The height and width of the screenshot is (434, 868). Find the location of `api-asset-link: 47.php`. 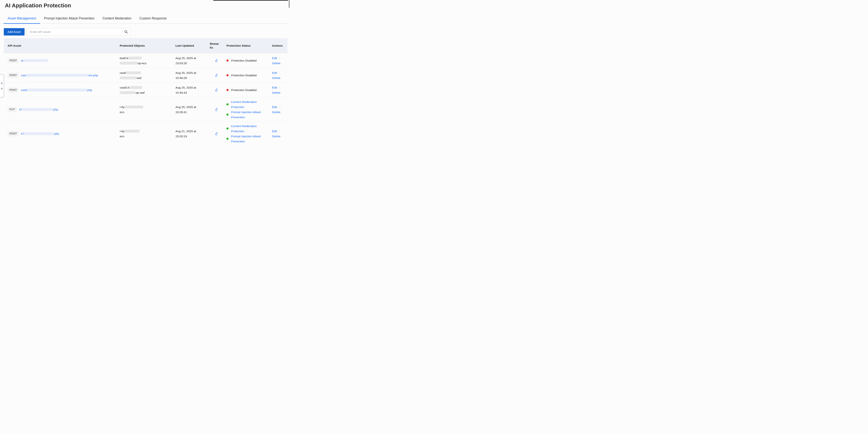

api-asset-link: 47.php is located at coordinates (40, 134).